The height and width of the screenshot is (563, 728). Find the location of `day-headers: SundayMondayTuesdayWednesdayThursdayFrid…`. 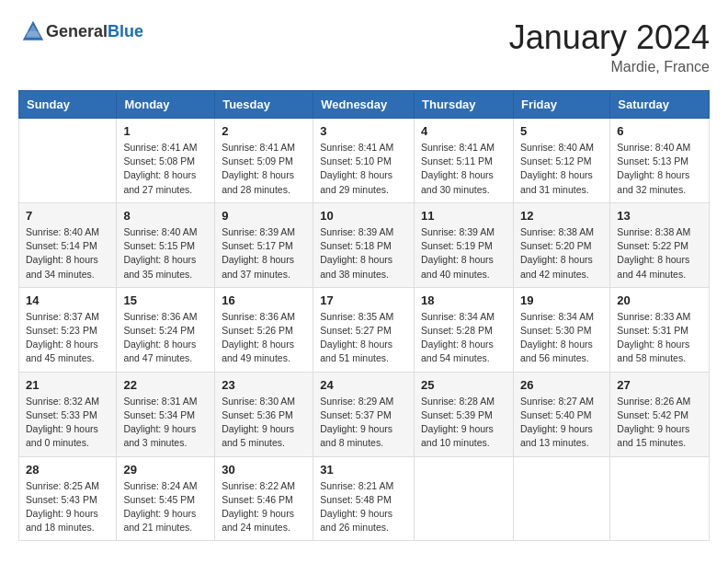

day-headers: SundayMondayTuesdayWednesdayThursdayFrid… is located at coordinates (364, 105).